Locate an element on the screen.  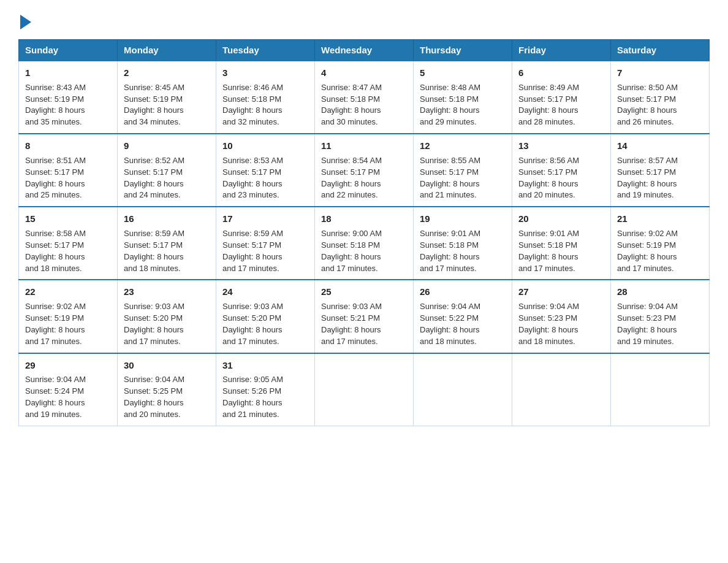
day-info: Sunrise: 8:53 AMSunset: 5:17 PMDaylight:… is located at coordinates (265, 178).